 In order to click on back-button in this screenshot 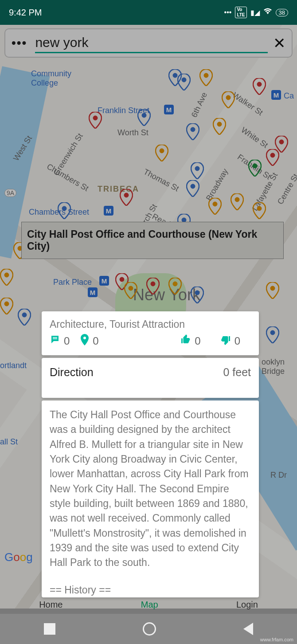, I will do `click(248, 629)`.